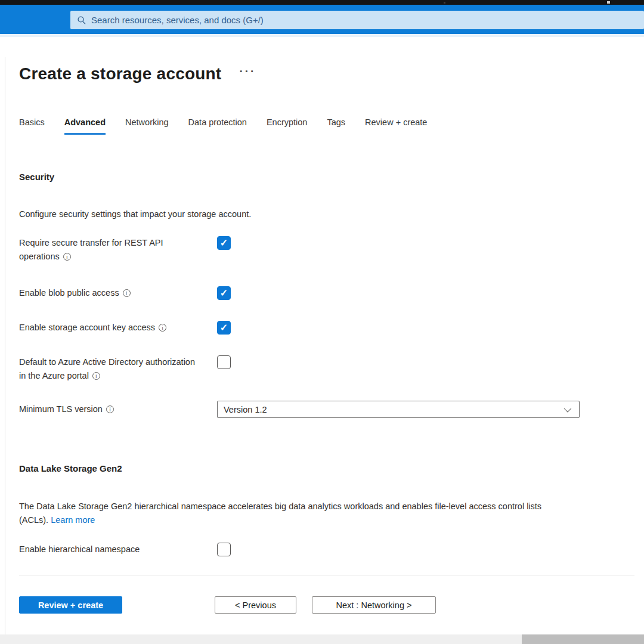 Image resolution: width=644 pixels, height=644 pixels. What do you see at coordinates (322, 369) in the screenshot?
I see `setting-row-aad-authorization: Default to Azure Active Directory author…` at bounding box center [322, 369].